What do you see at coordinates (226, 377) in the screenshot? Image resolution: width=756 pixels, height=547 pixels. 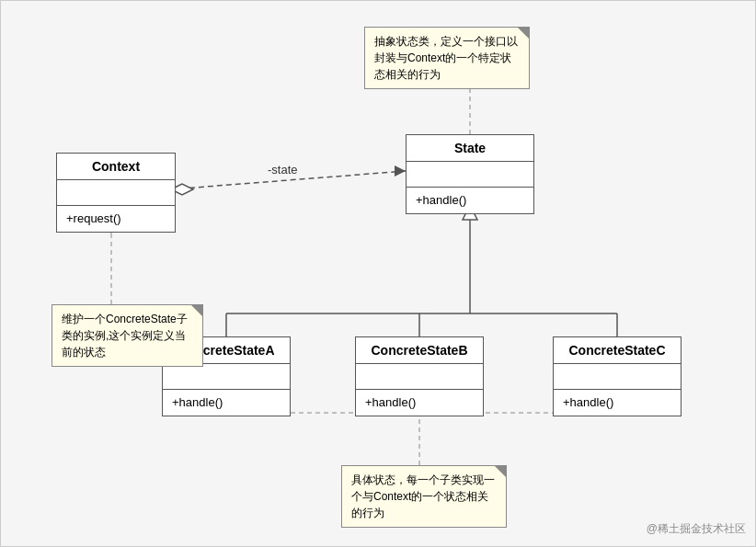 I see `concretestate-a-section1` at bounding box center [226, 377].